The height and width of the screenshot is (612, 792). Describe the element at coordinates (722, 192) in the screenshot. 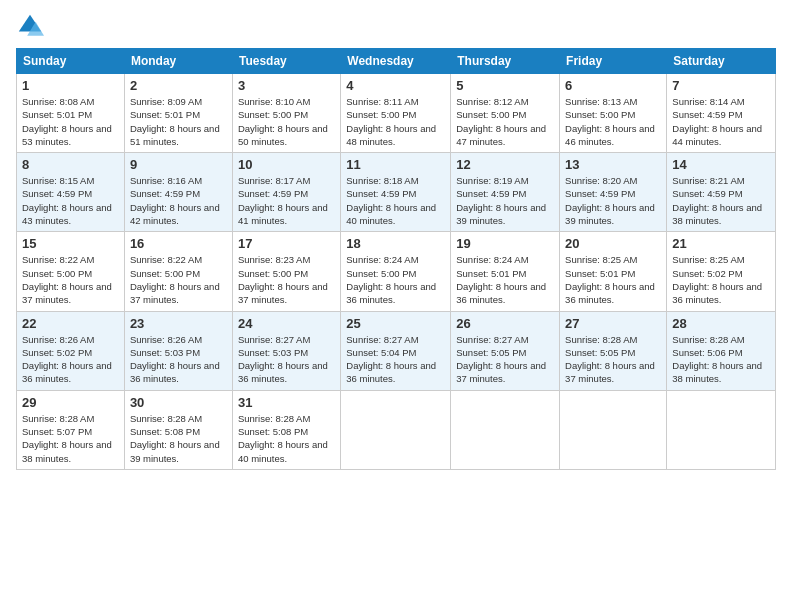

I see `calendar-cell: 14Sunrise: 8:21 AMSunset: 4:59 PMDayligh…` at that location.